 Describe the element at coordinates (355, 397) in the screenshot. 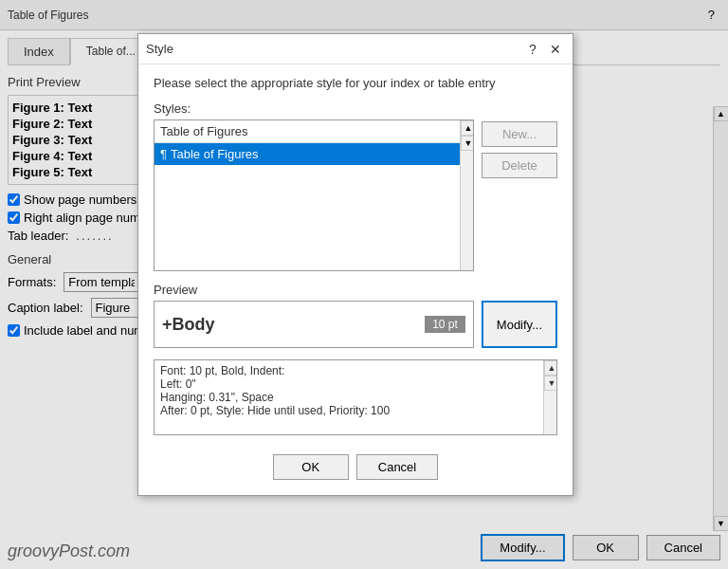

I see `desc-line-3: Hanging: 0.31", Space` at that location.